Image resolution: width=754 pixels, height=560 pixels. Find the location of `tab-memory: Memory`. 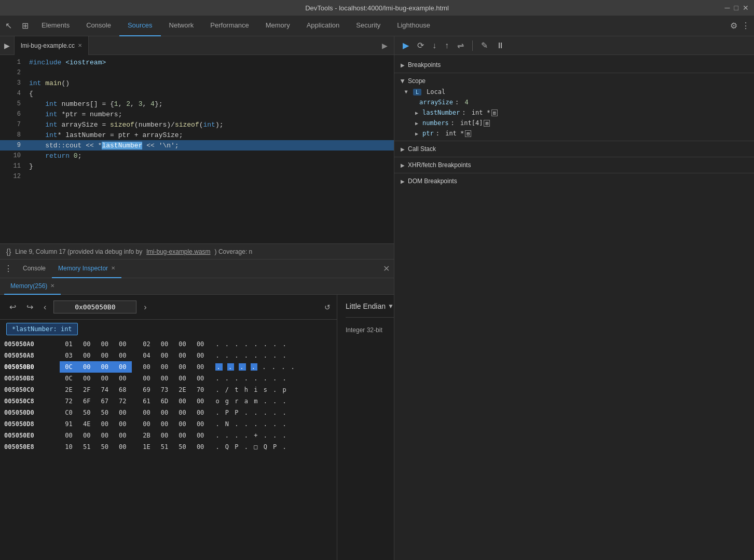

tab-memory: Memory is located at coordinates (278, 26).